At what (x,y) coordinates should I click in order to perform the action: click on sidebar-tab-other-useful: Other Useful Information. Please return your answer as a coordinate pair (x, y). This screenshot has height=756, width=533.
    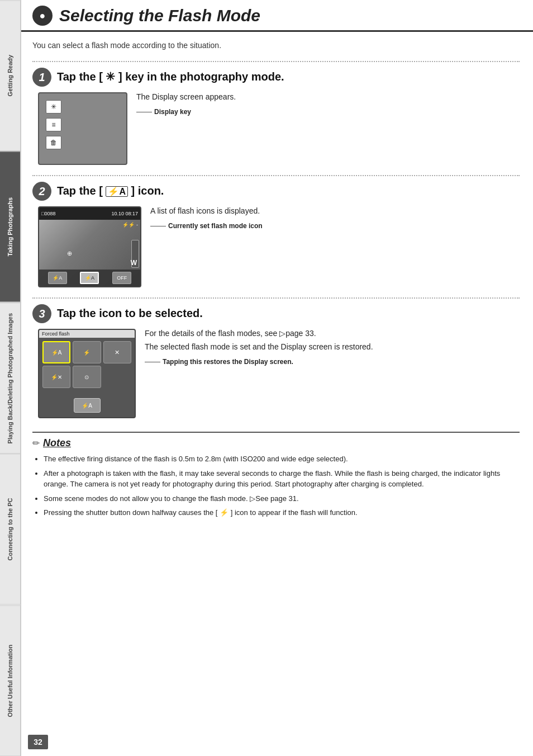
    Looking at the image, I should click on (10, 681).